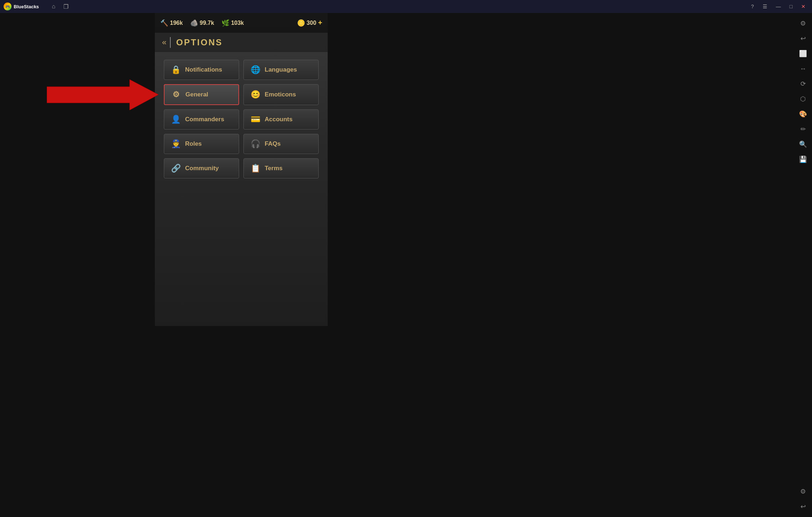 This screenshot has width=812, height=517. I want to click on app-logo: 🎮 BlueStacks, so click(21, 6).